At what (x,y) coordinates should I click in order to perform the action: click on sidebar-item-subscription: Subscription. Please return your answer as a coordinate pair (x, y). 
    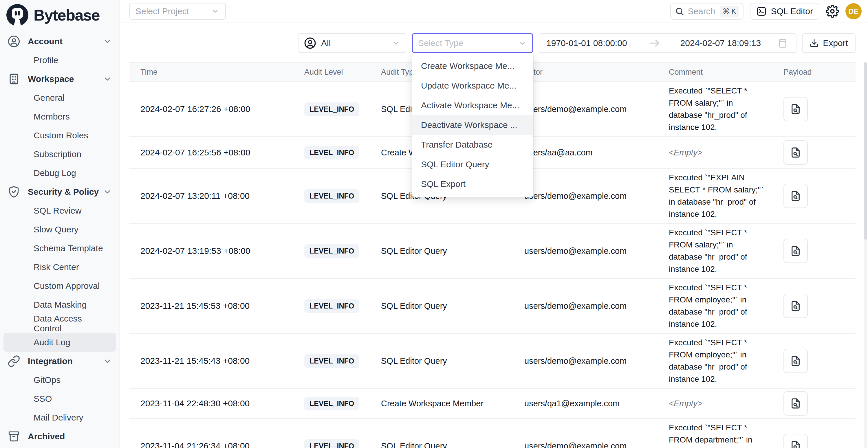
    Looking at the image, I should click on (60, 154).